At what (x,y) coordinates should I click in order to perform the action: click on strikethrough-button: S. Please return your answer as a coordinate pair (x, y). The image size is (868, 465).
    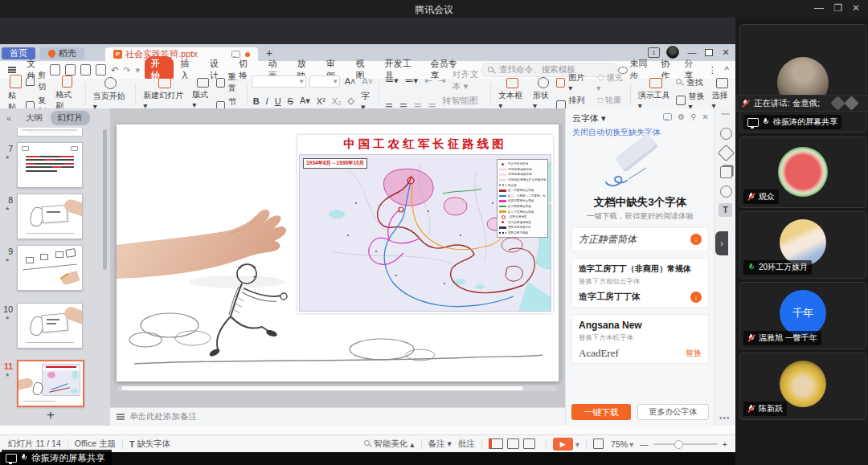
    Looking at the image, I should click on (291, 101).